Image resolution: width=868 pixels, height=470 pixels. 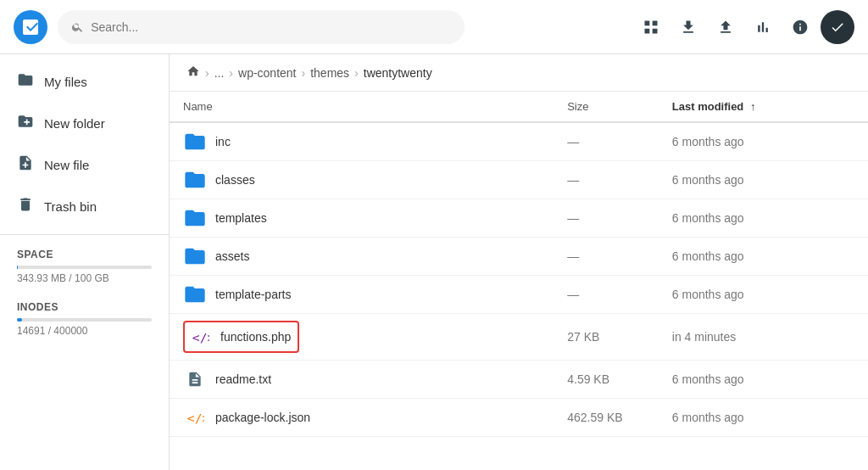 What do you see at coordinates (519, 107) in the screenshot?
I see `table-header-row: Name Size Last modified ↑` at bounding box center [519, 107].